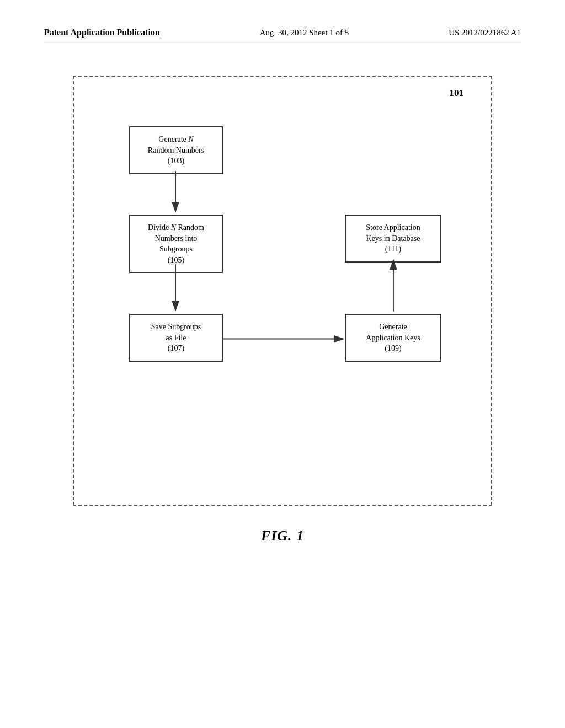  Describe the element at coordinates (393, 349) in the screenshot. I see `flowbox-109-number: (109)` at that location.